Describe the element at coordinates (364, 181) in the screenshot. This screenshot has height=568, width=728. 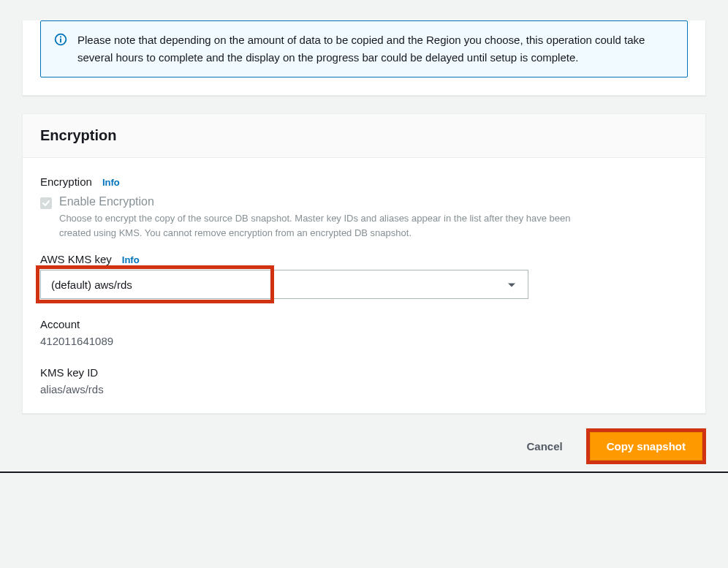
I see `encryption-field-row: Encryption Info` at that location.